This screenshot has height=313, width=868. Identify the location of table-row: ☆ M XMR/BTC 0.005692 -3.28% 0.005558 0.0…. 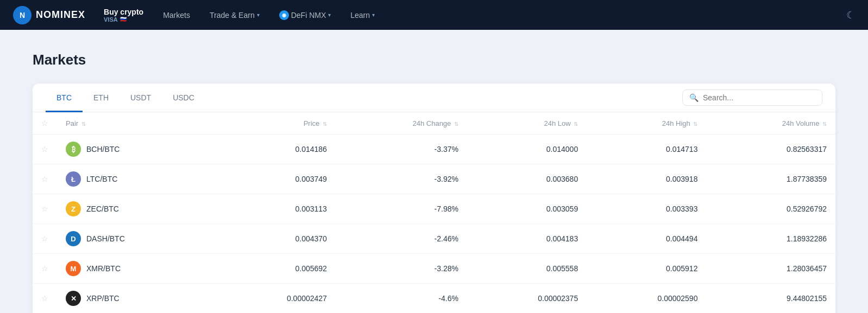
(434, 269).